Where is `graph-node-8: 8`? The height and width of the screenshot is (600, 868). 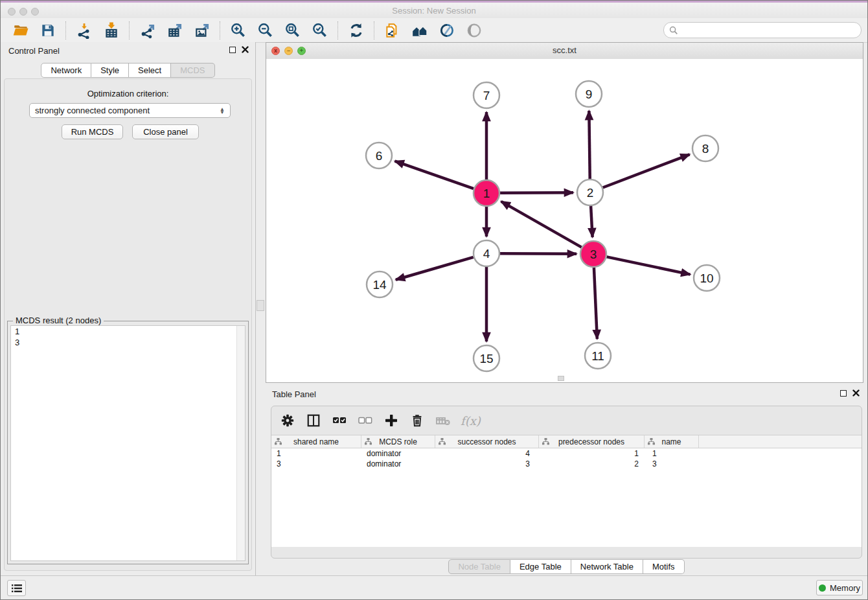 graph-node-8: 8 is located at coordinates (705, 148).